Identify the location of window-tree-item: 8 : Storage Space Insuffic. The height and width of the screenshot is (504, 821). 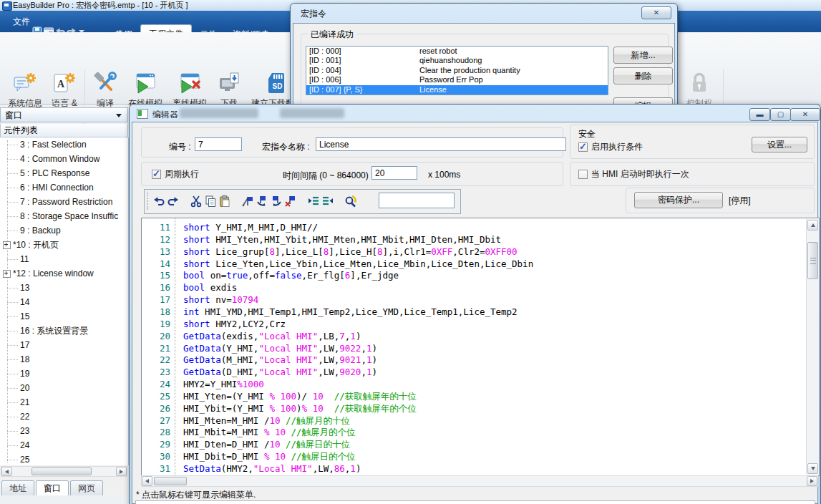
(64, 216).